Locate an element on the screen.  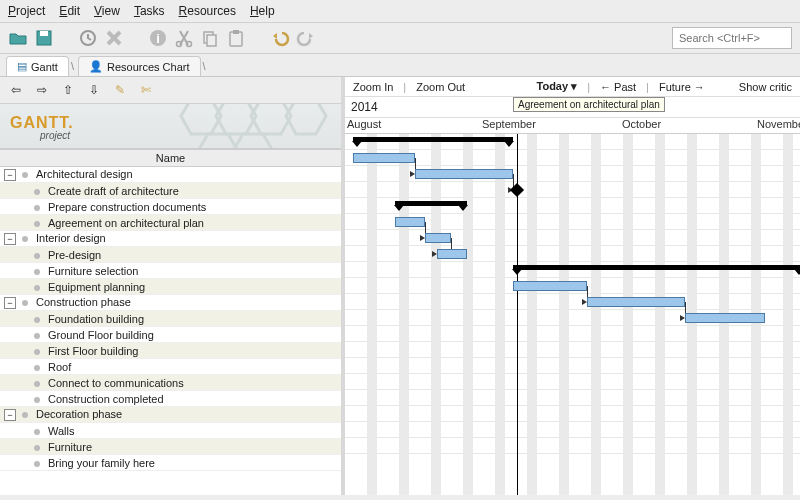
task-row: Pre-design is located at coordinates (170, 255).